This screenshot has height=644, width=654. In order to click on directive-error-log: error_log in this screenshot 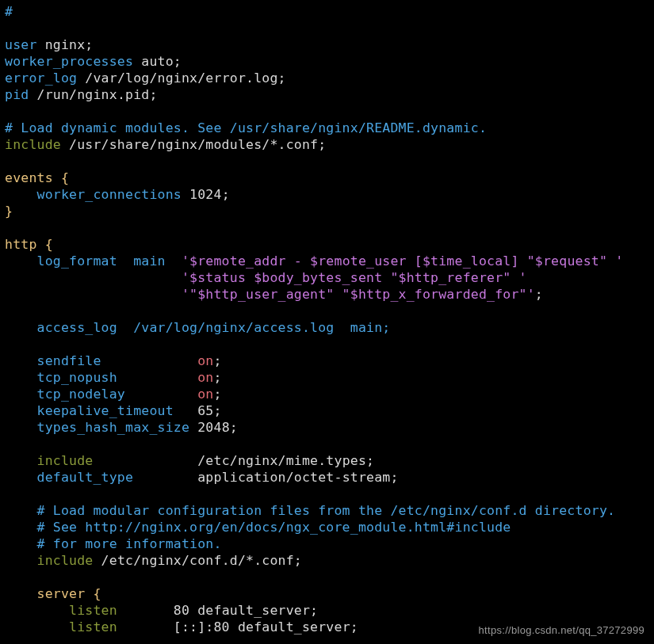, I will do `click(41, 78)`.